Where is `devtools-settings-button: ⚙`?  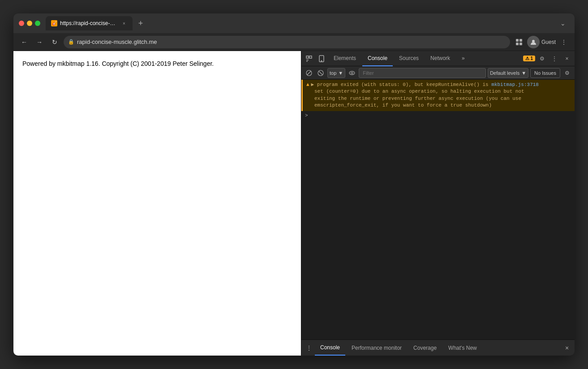 devtools-settings-button: ⚙ is located at coordinates (542, 59).